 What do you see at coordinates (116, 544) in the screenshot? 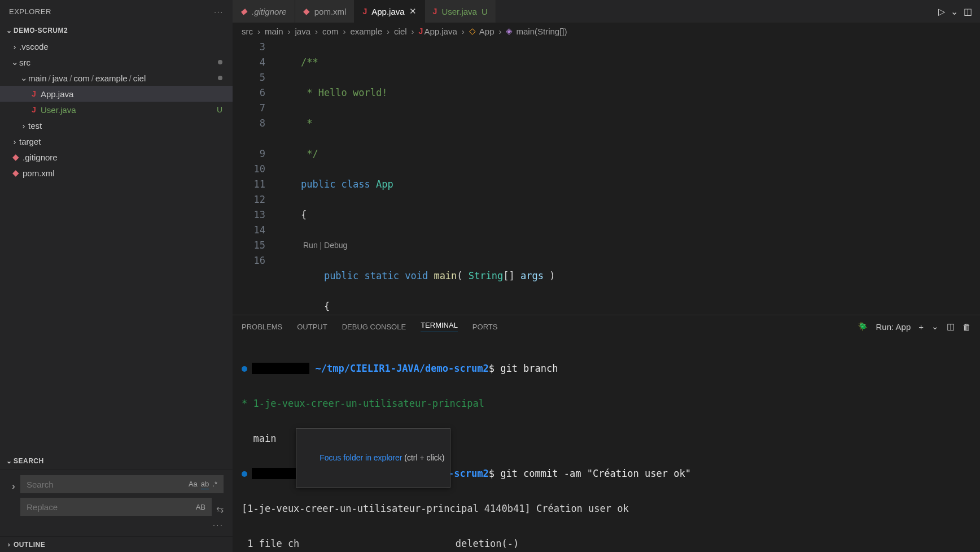
I see `outline-section: › OUTLINE` at bounding box center [116, 544].